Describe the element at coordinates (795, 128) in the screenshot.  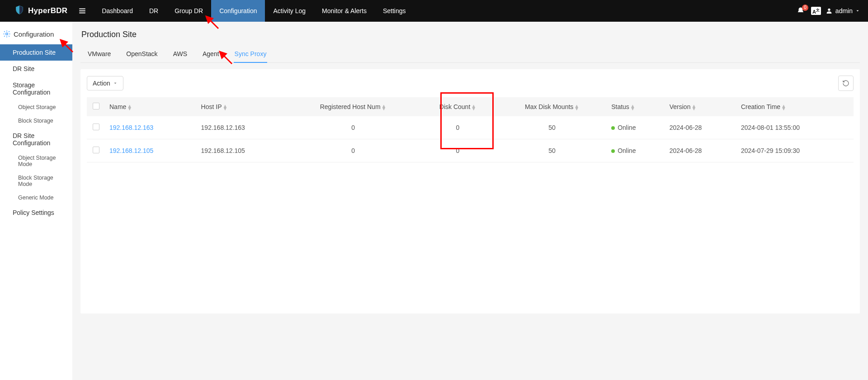
I see `cell-ctime: 2024-08-01 13:55:00` at that location.